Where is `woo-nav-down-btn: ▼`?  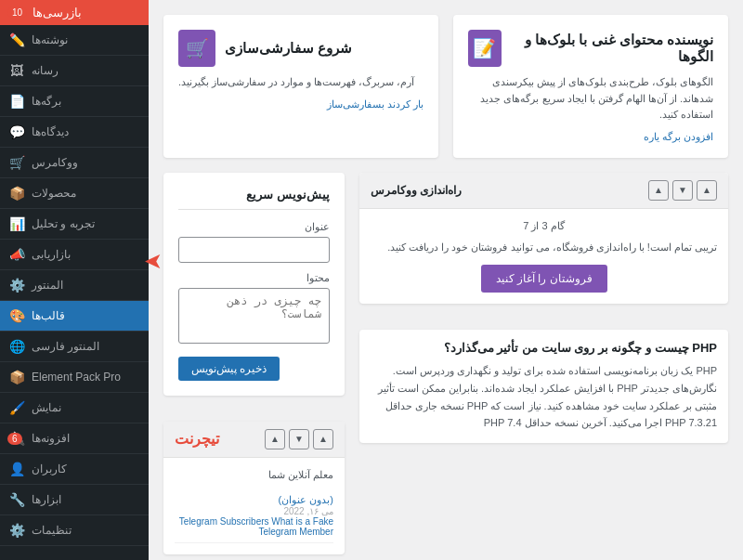 woo-nav-down-btn: ▼ is located at coordinates (683, 190).